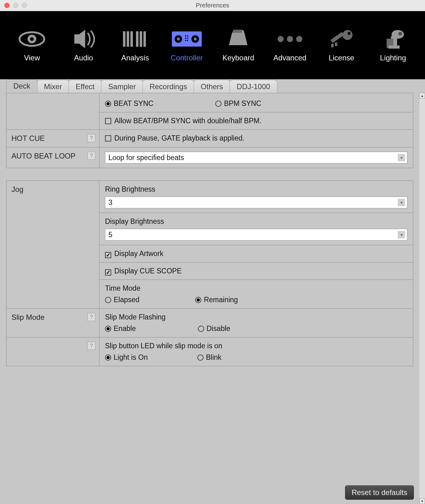  I want to click on toolbar-item-keyboard: ✕ Keyboard, so click(238, 45).